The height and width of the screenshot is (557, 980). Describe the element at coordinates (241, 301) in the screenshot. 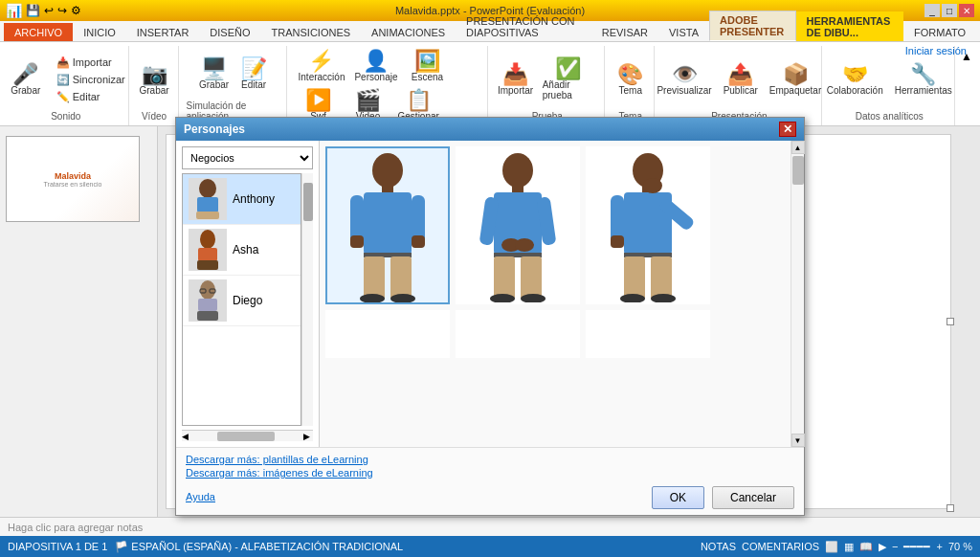

I see `character-item-diego: Diego` at that location.